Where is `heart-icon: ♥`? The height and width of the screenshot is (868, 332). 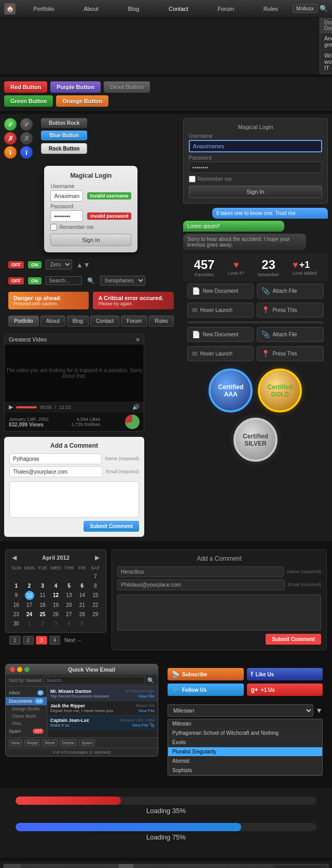
heart-icon: ♥ is located at coordinates (236, 265).